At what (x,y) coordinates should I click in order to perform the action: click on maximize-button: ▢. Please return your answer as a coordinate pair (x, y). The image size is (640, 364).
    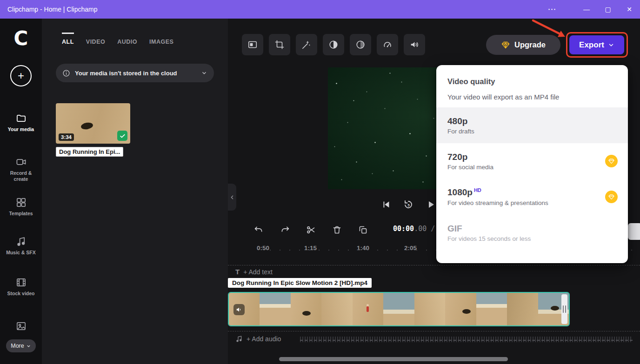
    Looking at the image, I should click on (608, 9).